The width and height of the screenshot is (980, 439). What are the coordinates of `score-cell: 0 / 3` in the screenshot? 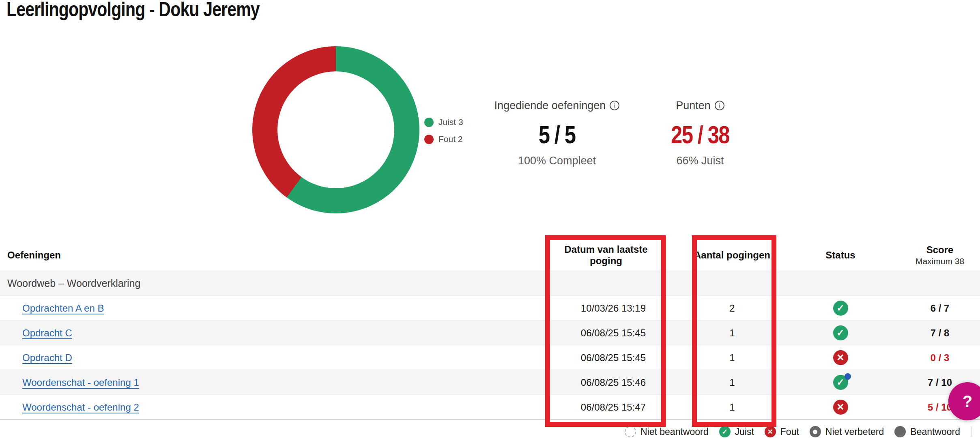 It's located at (940, 358).